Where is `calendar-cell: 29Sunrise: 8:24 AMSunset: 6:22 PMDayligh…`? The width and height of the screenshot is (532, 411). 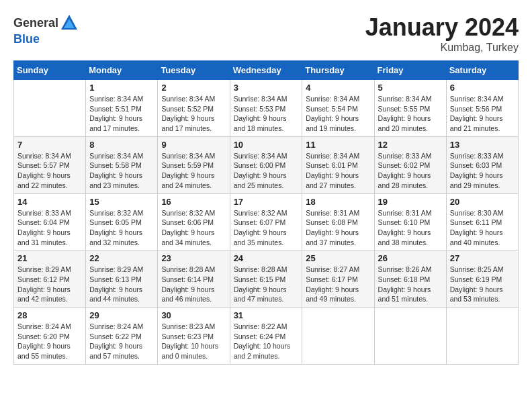
calendar-cell: 29Sunrise: 8:24 AMSunset: 6:22 PMDayligh… is located at coordinates (122, 336).